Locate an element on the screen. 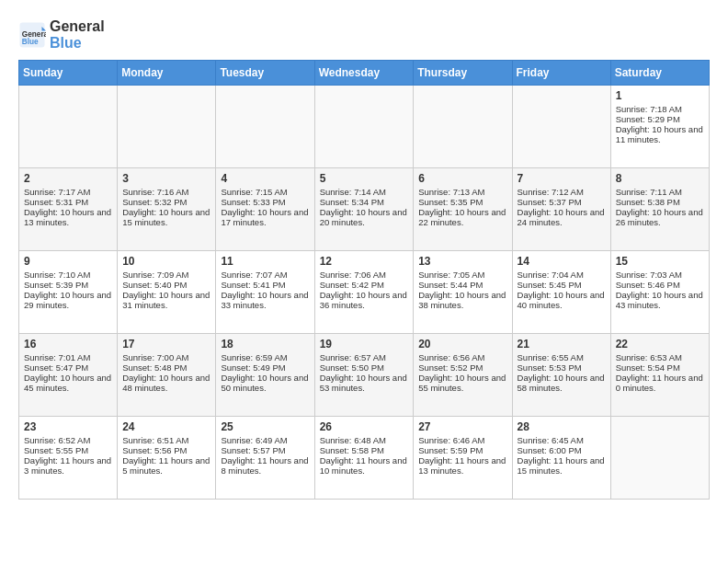 This screenshot has height=563, width=728. day-number: 21 is located at coordinates (562, 344).